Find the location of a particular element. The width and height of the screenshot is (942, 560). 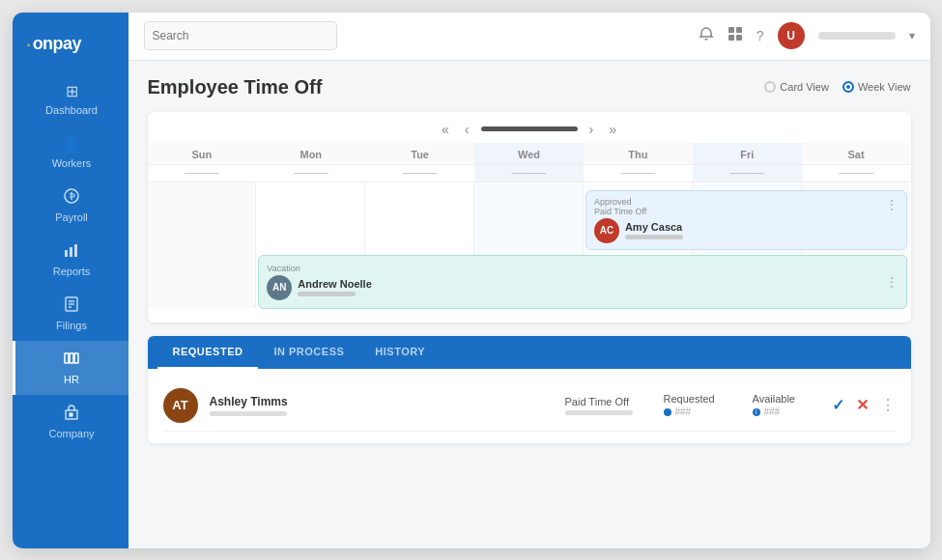

event-amy-details: Amy Casca is located at coordinates (654, 230).